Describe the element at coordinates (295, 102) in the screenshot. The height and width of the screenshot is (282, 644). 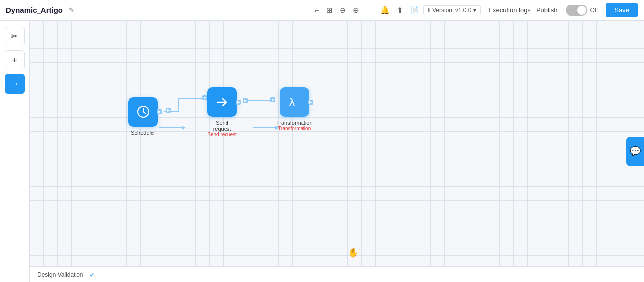
I see `transformation-box: λ ▶` at that location.